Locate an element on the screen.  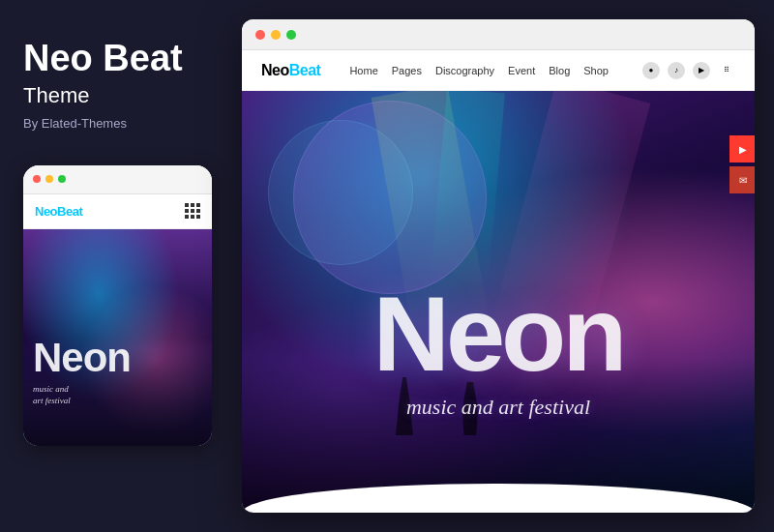
mobile-hero-subtitle: music and art festival is located at coordinates (52, 395).